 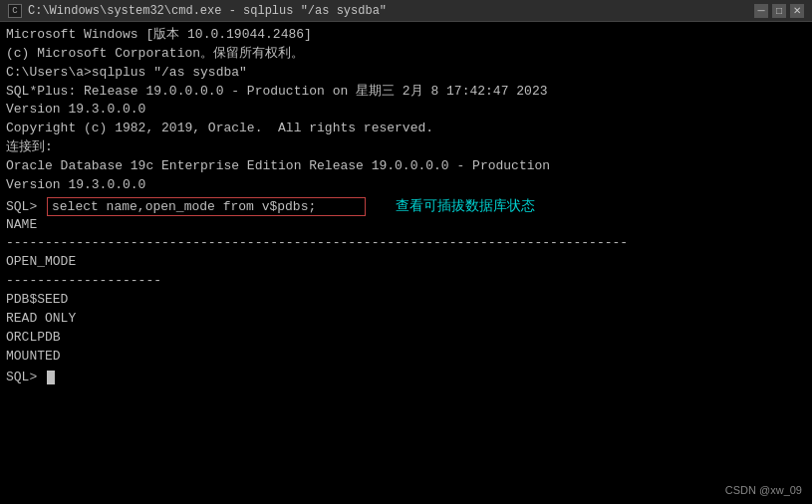 I want to click on terminal-line: Oracle Database 19c Enterprise Edition R…, so click(x=406, y=167).